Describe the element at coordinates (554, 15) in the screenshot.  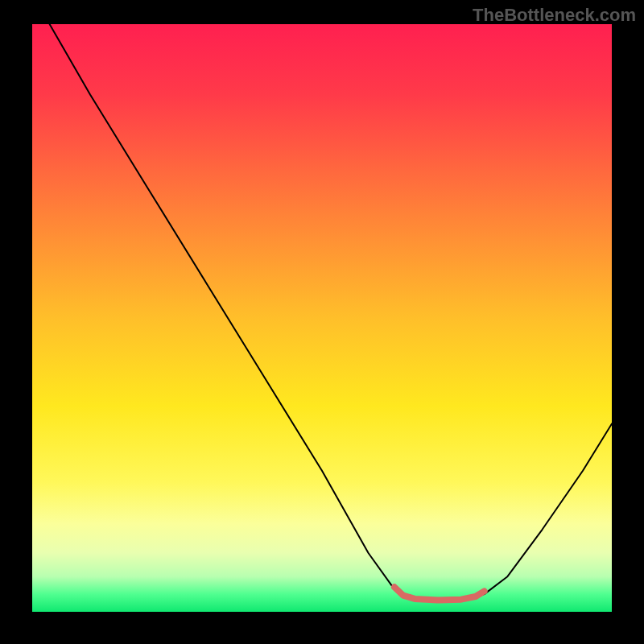
I see `watermark-text: TheBottleneck.com` at that location.